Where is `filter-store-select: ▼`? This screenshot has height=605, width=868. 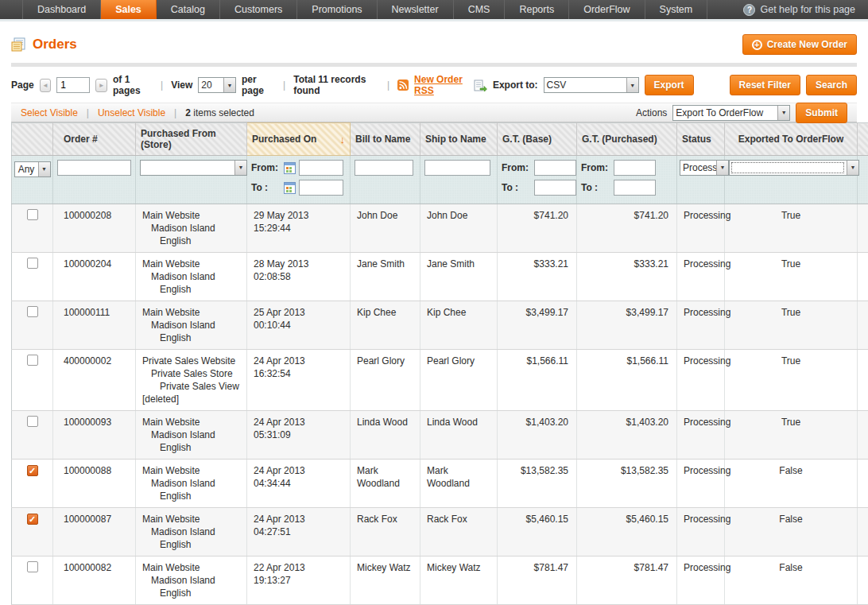
filter-store-select: ▼ is located at coordinates (194, 168).